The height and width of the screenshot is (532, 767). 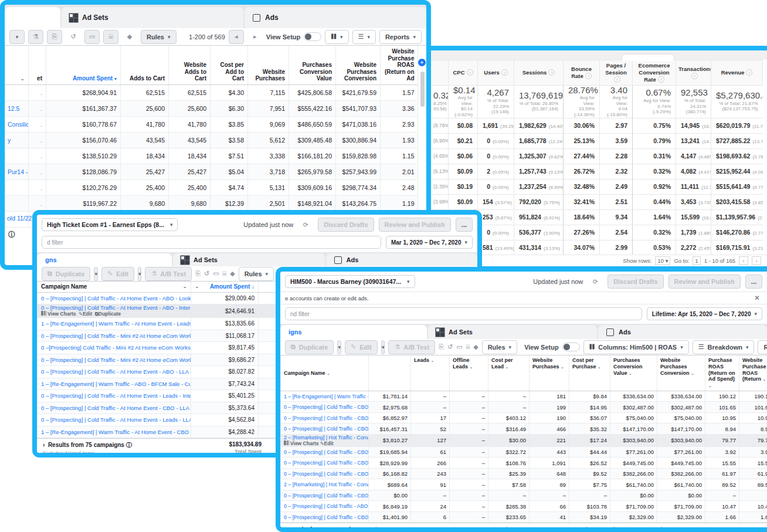 I want to click on column-header: Website Purchases Conversion ⌄, so click(x=681, y=373).